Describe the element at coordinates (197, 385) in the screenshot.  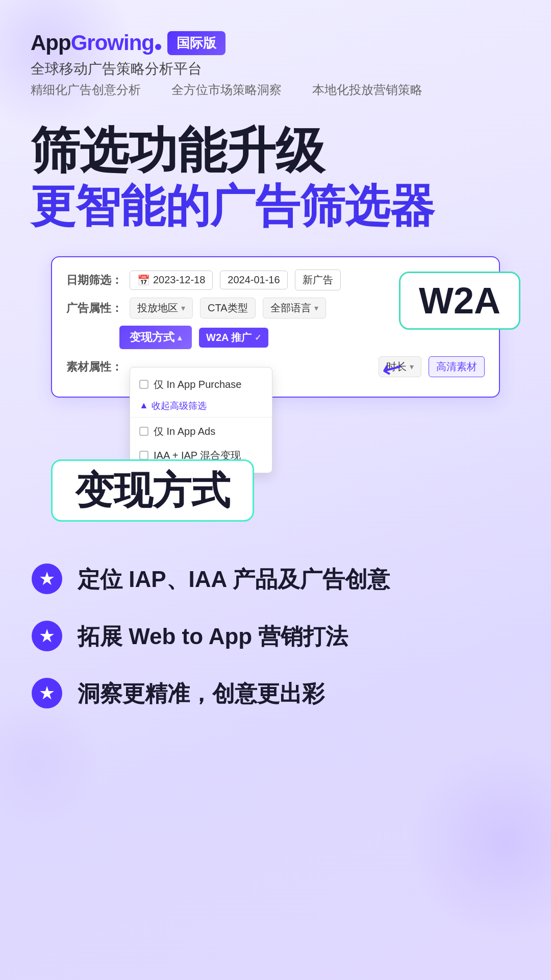
I see `iap-label: 仅 In App Purchase` at that location.